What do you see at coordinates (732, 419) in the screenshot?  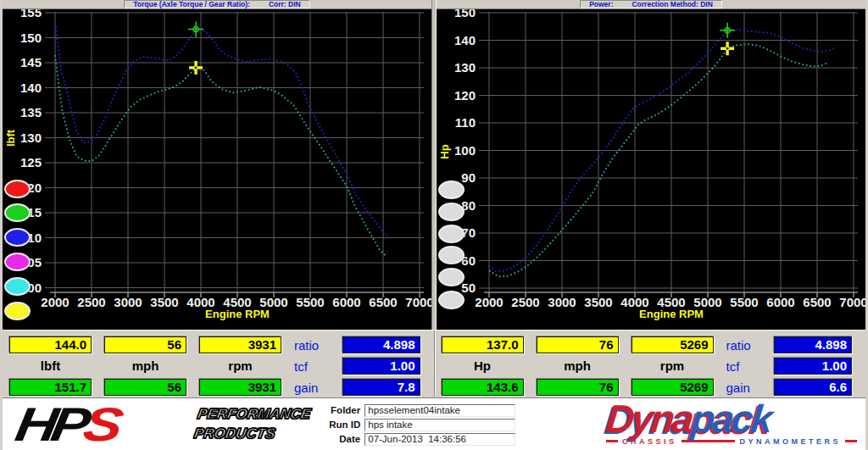 I see `dynapack-wordmark: Dynapack` at bounding box center [732, 419].